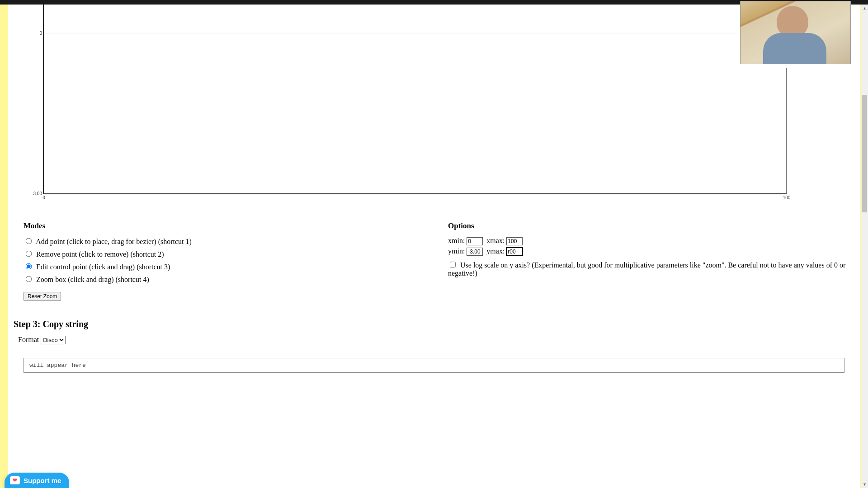 Image resolution: width=868 pixels, height=488 pixels. Describe the element at coordinates (42, 296) in the screenshot. I see `reset-zoom-button: Reset Zoom` at that location.